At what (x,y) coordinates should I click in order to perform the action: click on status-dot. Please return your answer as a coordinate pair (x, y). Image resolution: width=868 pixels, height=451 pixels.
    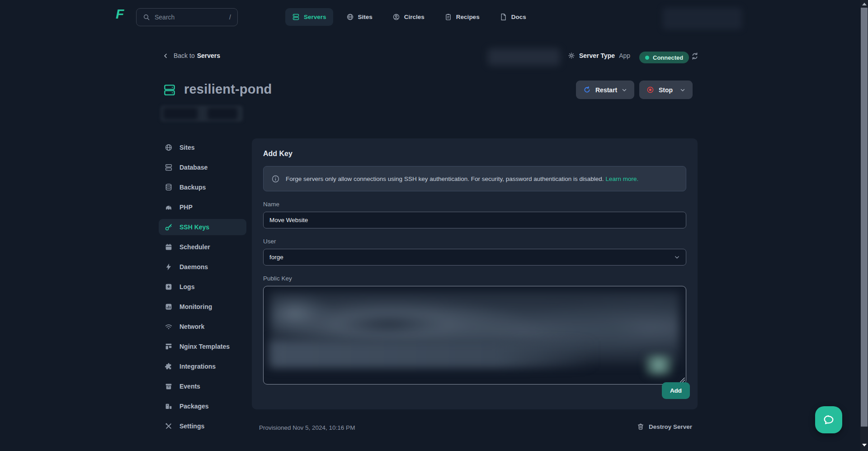
    Looking at the image, I should click on (647, 58).